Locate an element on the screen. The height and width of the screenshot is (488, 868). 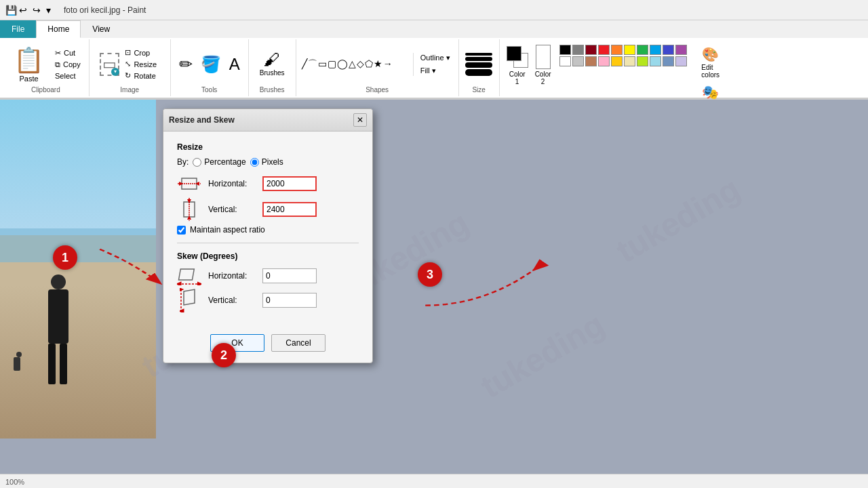
horizontal-resize-input is located at coordinates (290, 184).